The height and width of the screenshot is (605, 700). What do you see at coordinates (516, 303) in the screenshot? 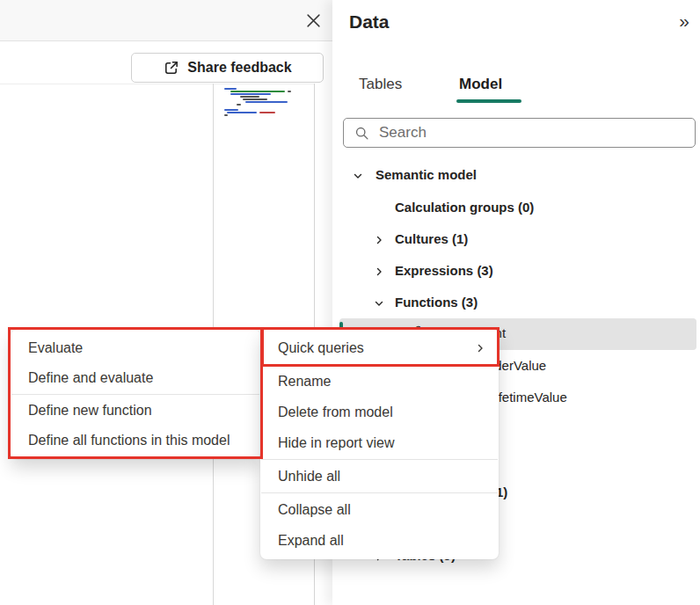
I see `tree-item-functions-3: Functions (3)` at bounding box center [516, 303].